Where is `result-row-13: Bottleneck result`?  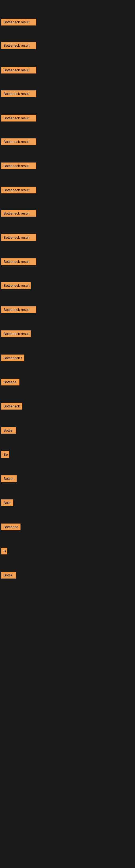 result-row-13: Bottleneck result is located at coordinates (19, 310).